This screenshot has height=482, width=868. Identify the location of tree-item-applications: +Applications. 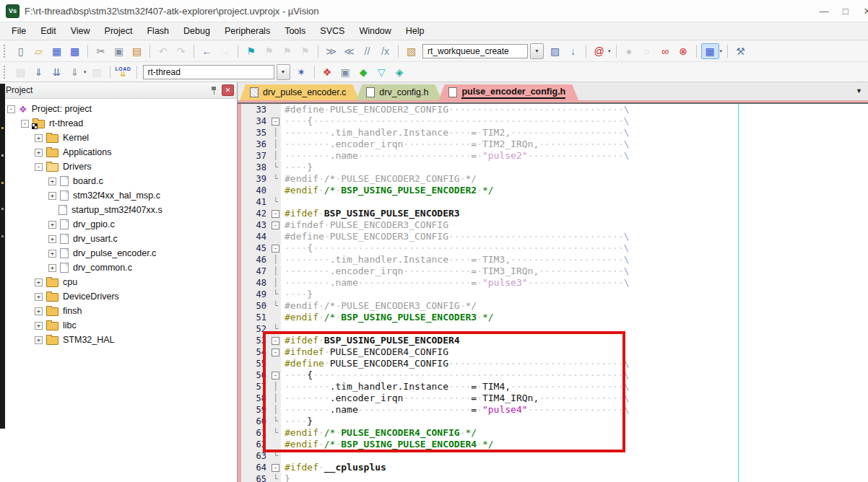
(118, 152).